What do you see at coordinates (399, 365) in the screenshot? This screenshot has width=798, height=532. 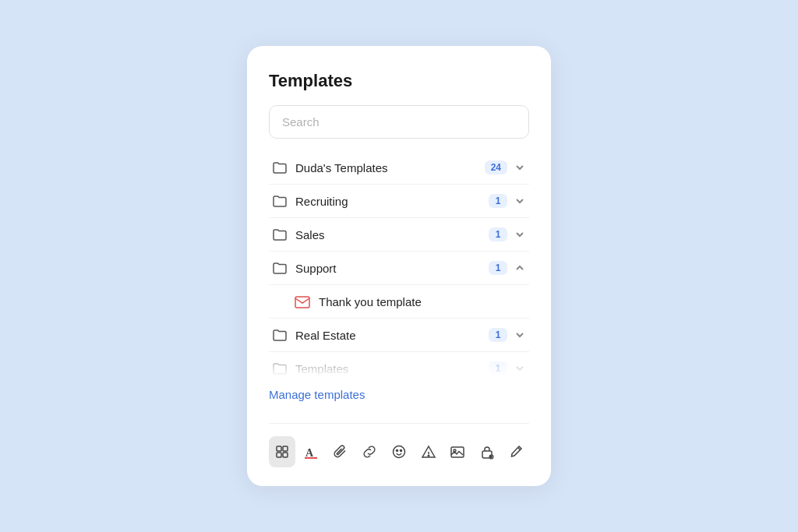 I see `list-item: Templates 1` at bounding box center [399, 365].